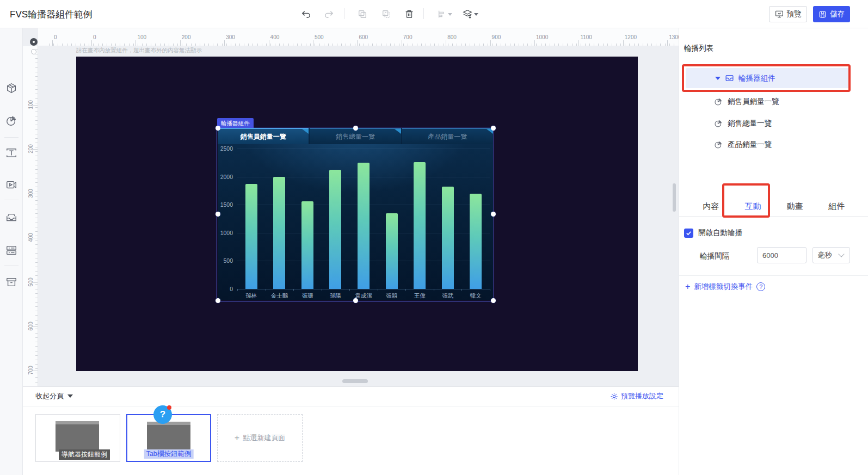  What do you see at coordinates (674, 198) in the screenshot?
I see `canvas-vertical-scrollbar` at bounding box center [674, 198].